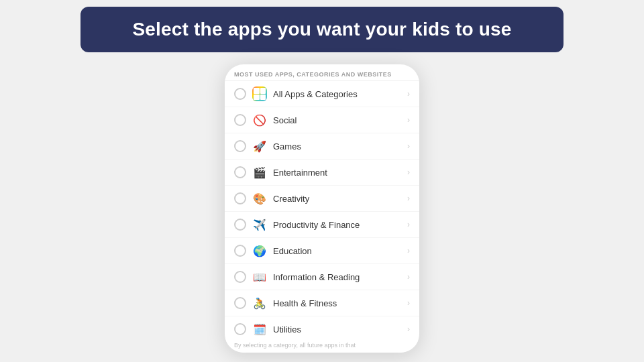  What do you see at coordinates (340, 330) in the screenshot?
I see `label-utilities: Utilities` at bounding box center [340, 330].